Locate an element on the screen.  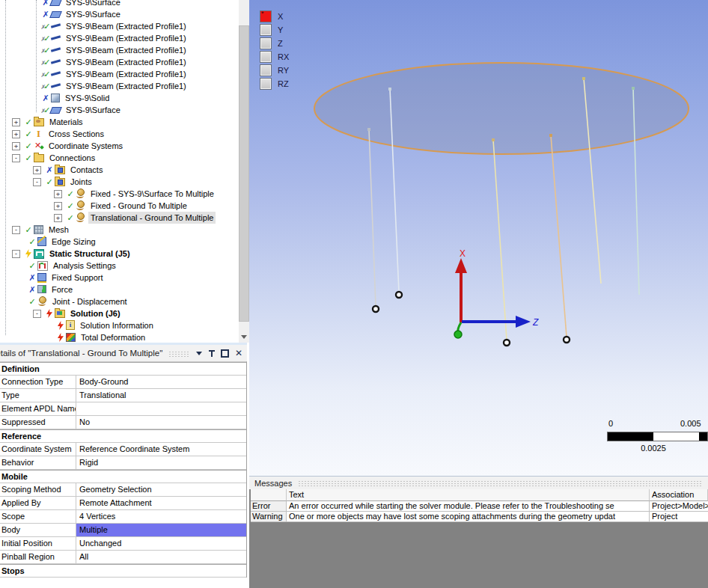
field-value: Remote Attachment is located at coordinates (162, 503).